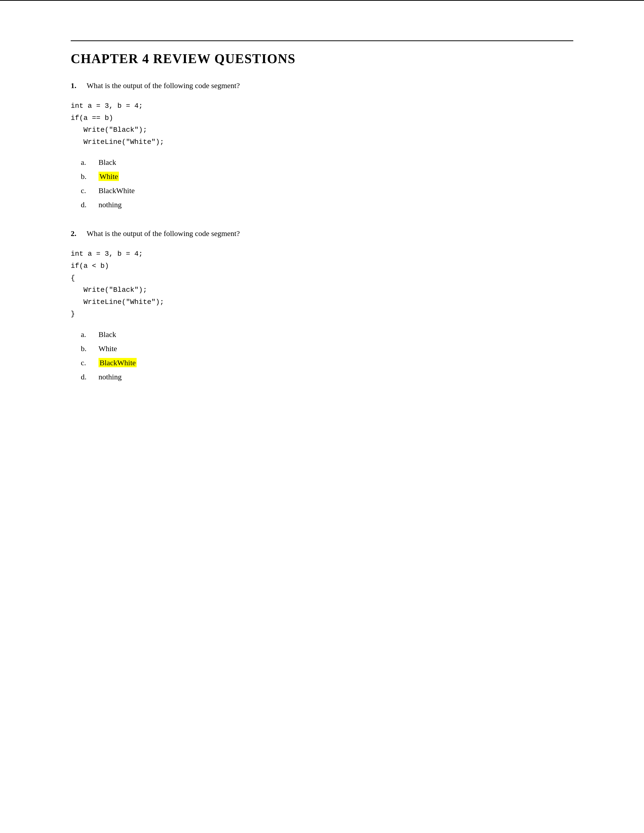 This screenshot has height=833, width=644. I want to click on answer-text-2-3: BlackWhite, so click(118, 363).